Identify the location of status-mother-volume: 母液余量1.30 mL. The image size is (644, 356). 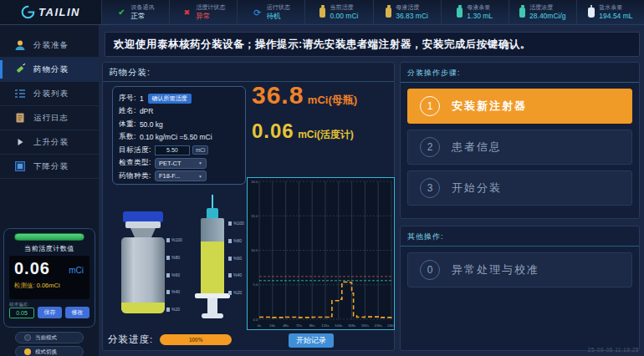
(475, 12).